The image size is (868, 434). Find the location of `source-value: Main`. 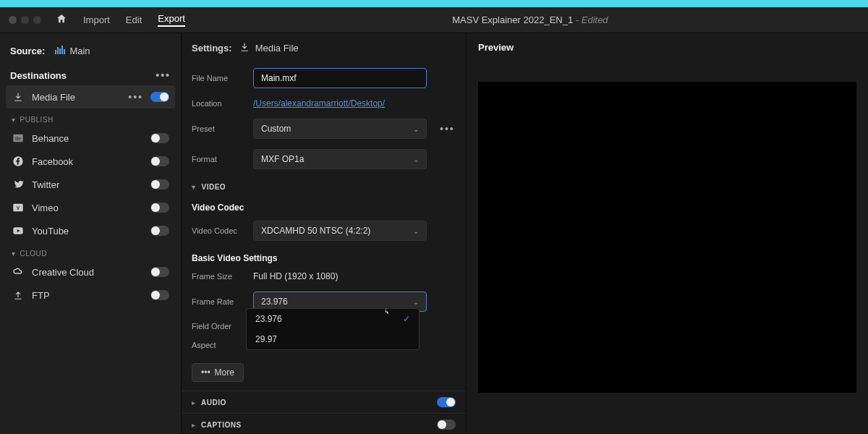

source-value: Main is located at coordinates (72, 51).